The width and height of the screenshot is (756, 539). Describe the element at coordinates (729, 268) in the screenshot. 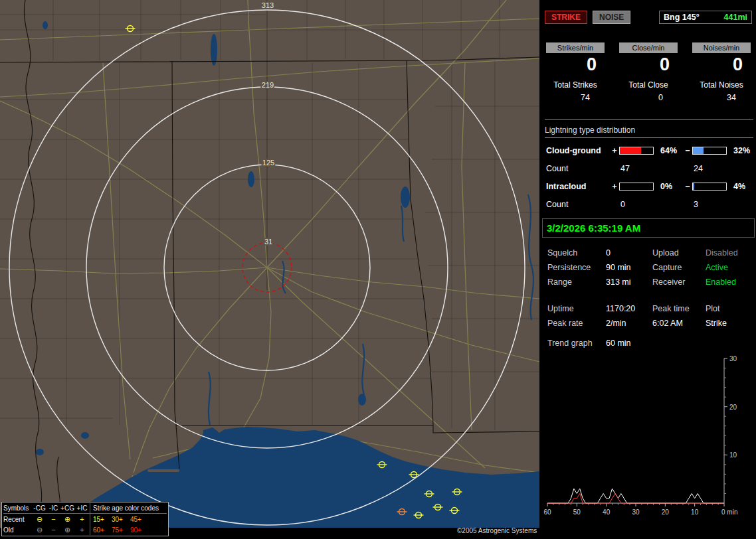

I see `capture-status: Active` at that location.